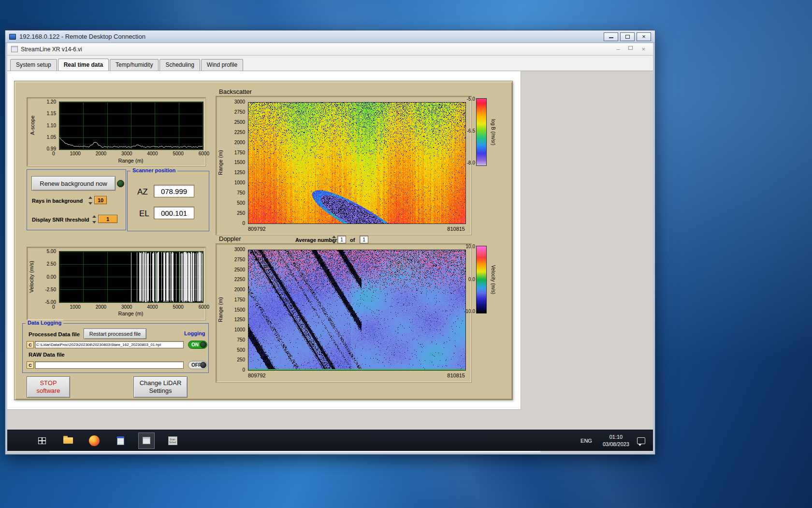 The image size is (812, 508). I want to click on clock-time: 01:10, so click(616, 437).